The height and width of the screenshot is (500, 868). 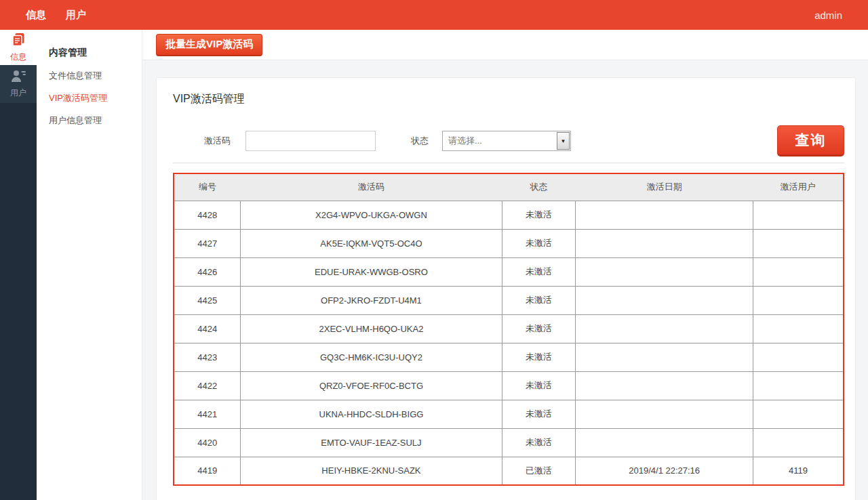 What do you see at coordinates (500, 141) in the screenshot?
I see `status-select-value: 请选择...` at bounding box center [500, 141].